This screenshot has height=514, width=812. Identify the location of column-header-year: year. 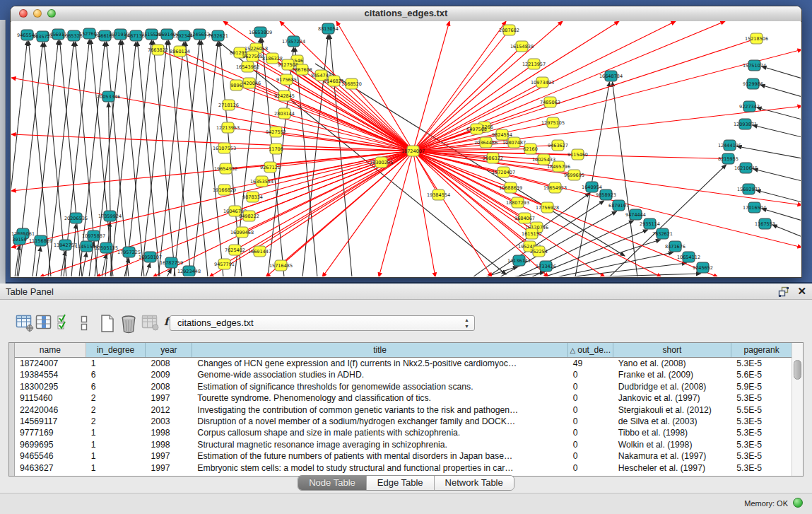
(169, 350).